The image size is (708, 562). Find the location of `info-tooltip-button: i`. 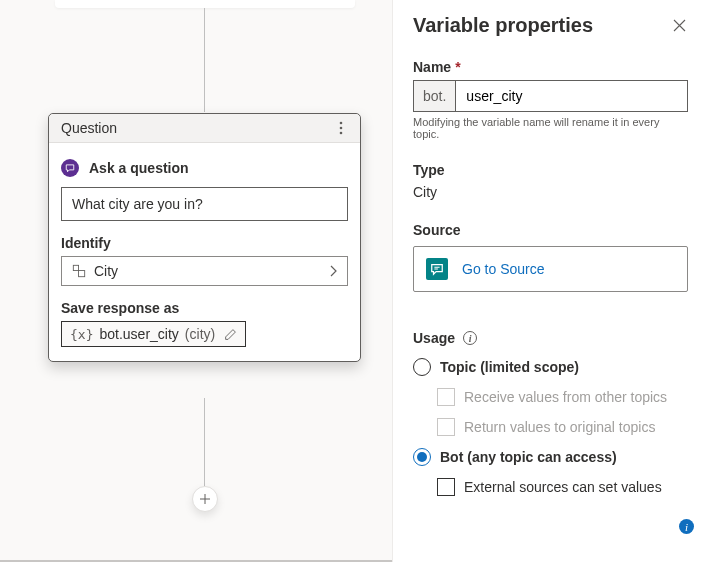

info-tooltip-button: i is located at coordinates (686, 526).